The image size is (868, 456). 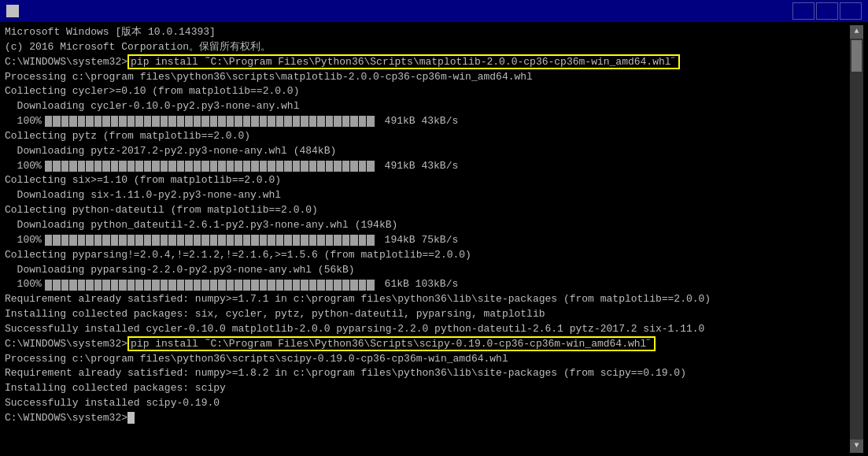 I want to click on console-line: Downloading python_dateutil-2.6.1-py2.py…, so click(x=427, y=225).